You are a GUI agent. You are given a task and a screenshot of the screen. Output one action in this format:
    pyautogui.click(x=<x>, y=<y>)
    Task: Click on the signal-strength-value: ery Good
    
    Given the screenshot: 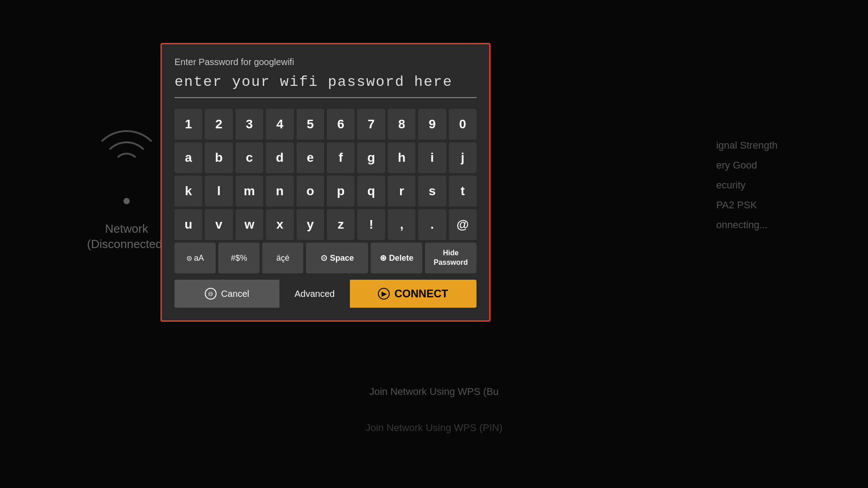 What is the action you would take?
    pyautogui.click(x=747, y=165)
    